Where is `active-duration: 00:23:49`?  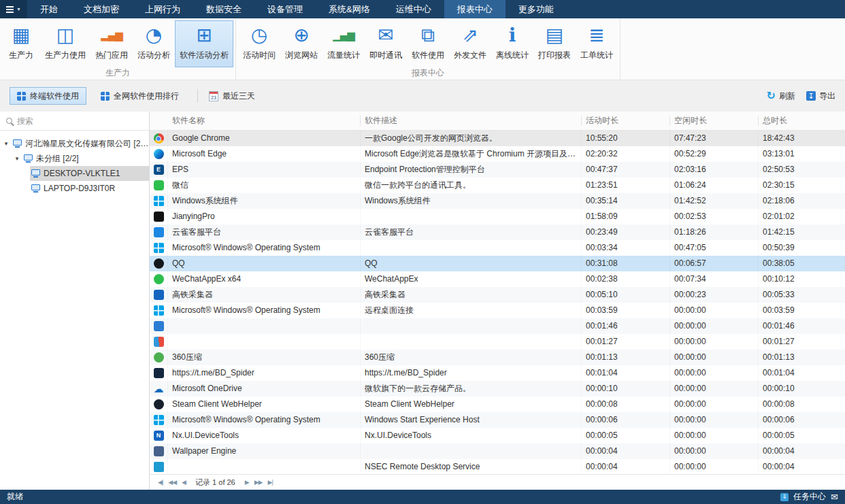
active-duration: 00:23:49 is located at coordinates (626, 233).